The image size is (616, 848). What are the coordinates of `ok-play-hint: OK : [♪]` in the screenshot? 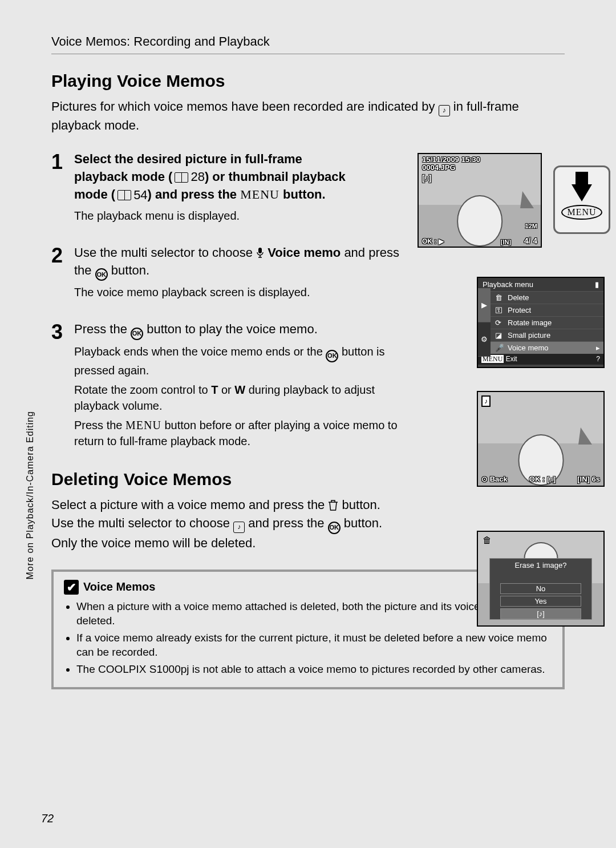 It's located at (542, 479).